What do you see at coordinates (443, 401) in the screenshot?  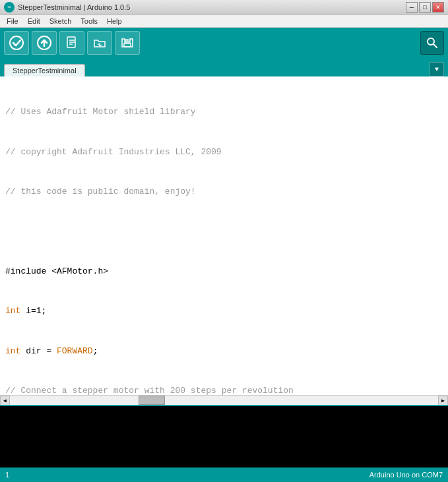 I see `scroll-right-arrow: ▶` at bounding box center [443, 401].